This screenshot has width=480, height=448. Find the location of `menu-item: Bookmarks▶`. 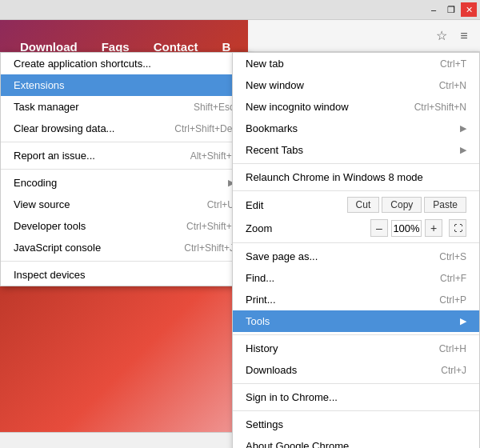

menu-item: Bookmarks▶ is located at coordinates (356, 128).